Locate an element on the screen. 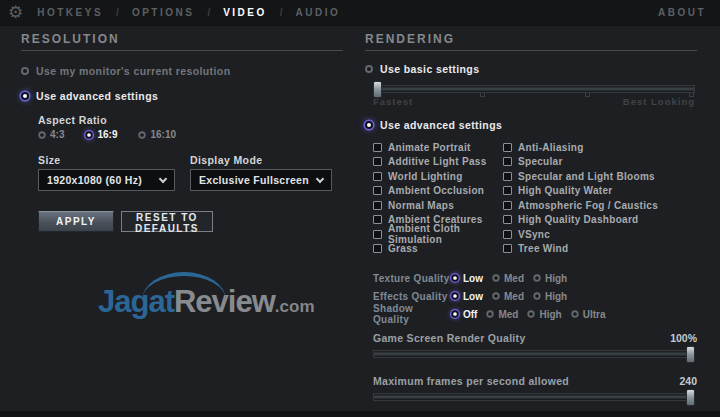  tab-audio: AUDIO is located at coordinates (318, 12).